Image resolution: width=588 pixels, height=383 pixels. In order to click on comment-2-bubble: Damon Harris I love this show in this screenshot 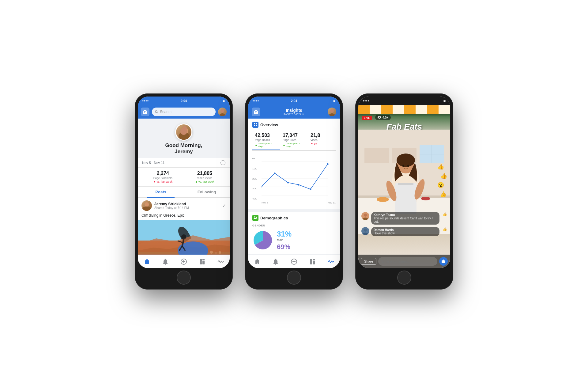, I will do `click(405, 232)`.